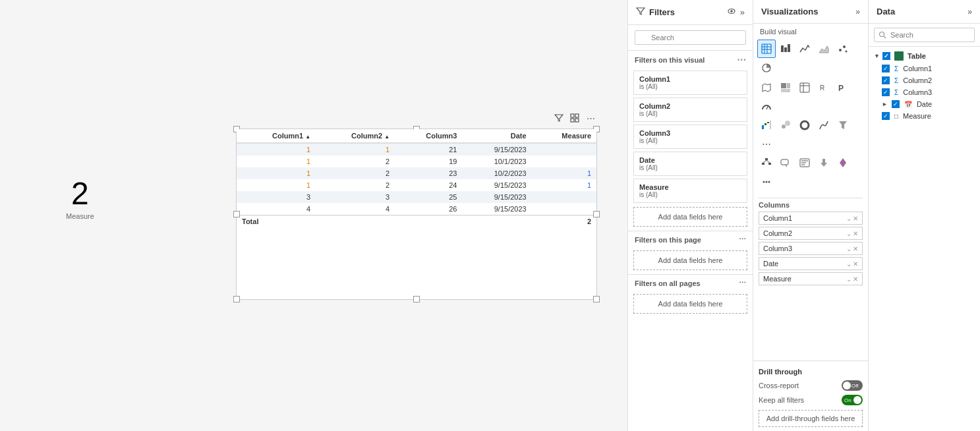  I want to click on viz-type-matrix-btn, so click(805, 88).